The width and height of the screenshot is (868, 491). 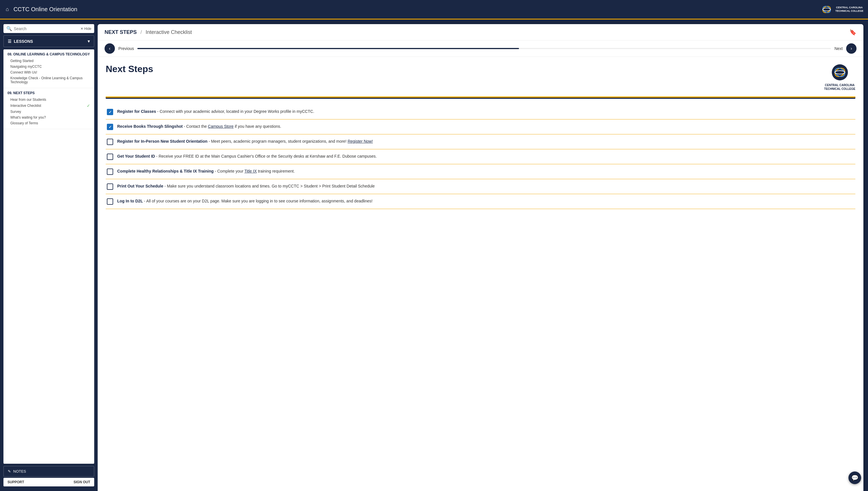 I want to click on search-input, so click(x=46, y=29).